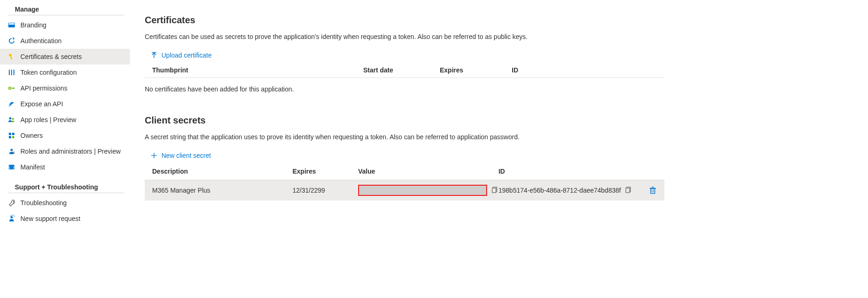  I want to click on client-secrets-title: Client secrets, so click(503, 121).